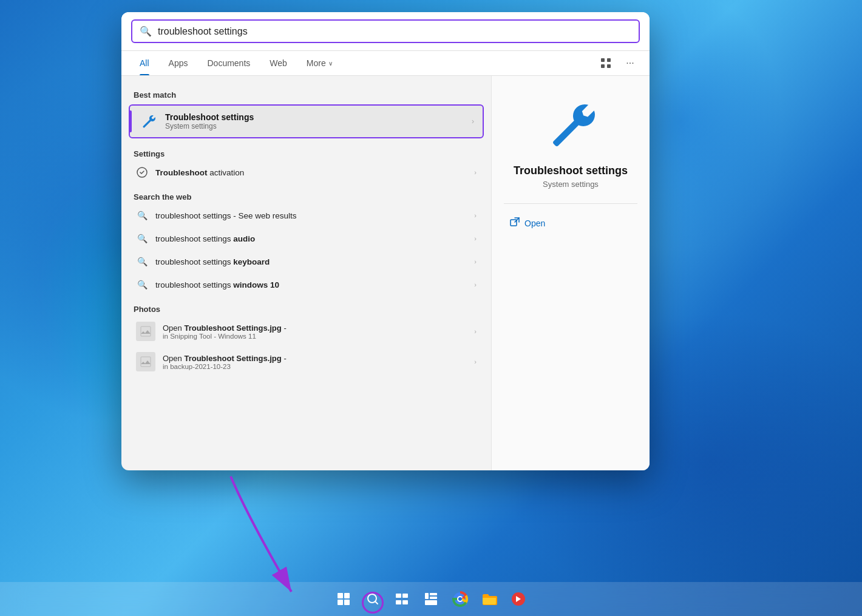 This screenshot has height=616, width=862. Describe the element at coordinates (306, 285) in the screenshot. I see `web-search-item-4: 🔍 troubleshoot settings windows 10 ›` at that location.